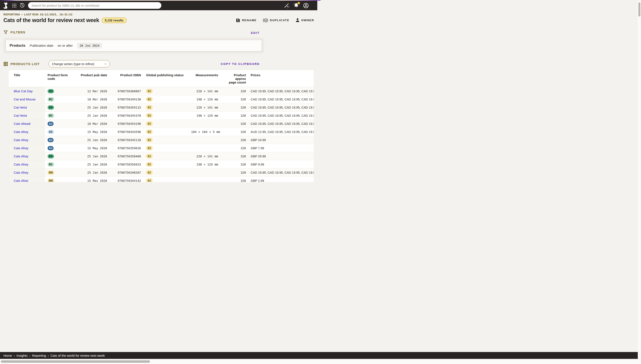 The image size is (641, 364). I want to click on table-row: Cats Ahead AJ 10 Mar 2026 9780750354196 …, so click(161, 124).